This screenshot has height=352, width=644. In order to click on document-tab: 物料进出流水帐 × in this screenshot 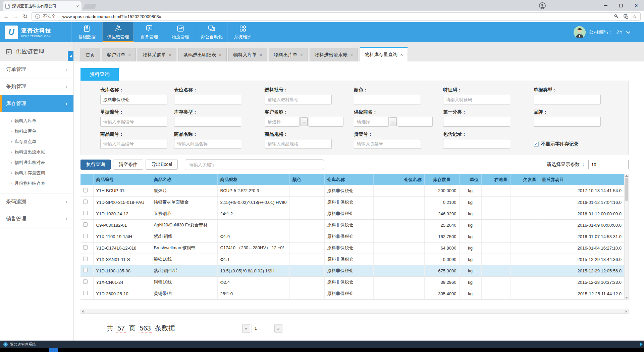, I will do `click(334, 55)`.